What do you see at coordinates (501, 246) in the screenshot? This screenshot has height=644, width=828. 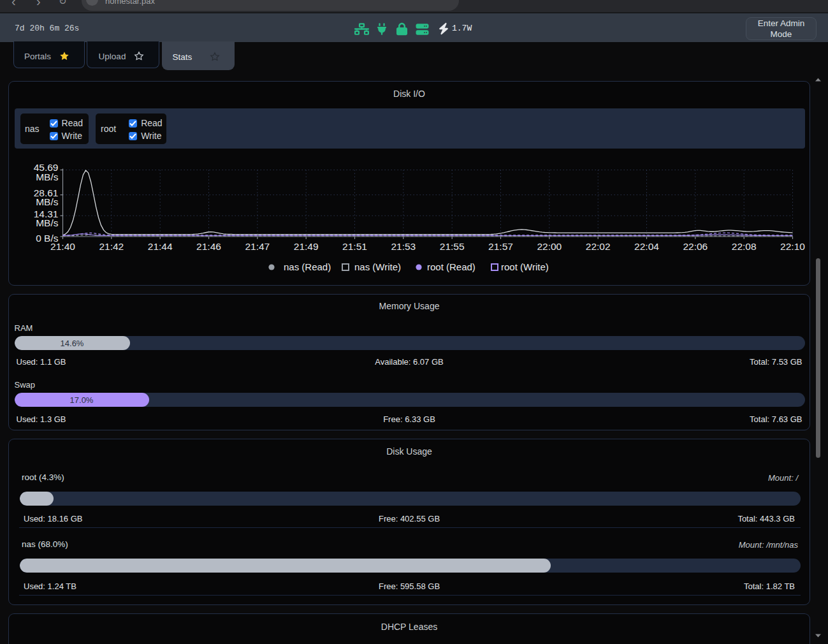 I see `svg-text: 21:57` at bounding box center [501, 246].